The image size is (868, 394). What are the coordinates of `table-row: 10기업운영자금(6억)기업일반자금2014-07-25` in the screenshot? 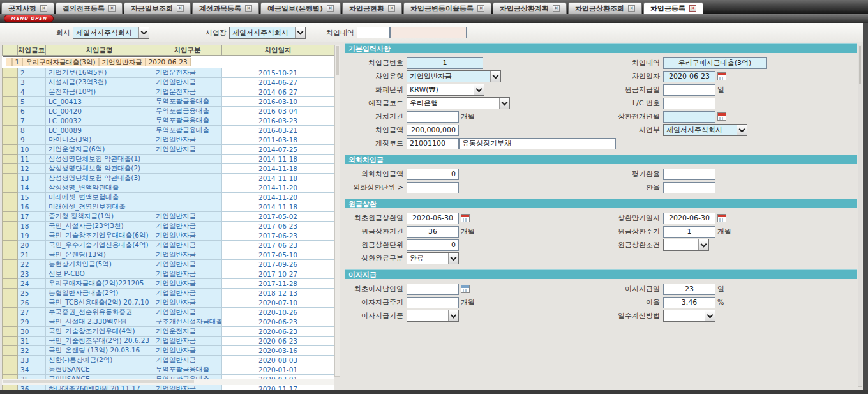 It's located at (168, 149).